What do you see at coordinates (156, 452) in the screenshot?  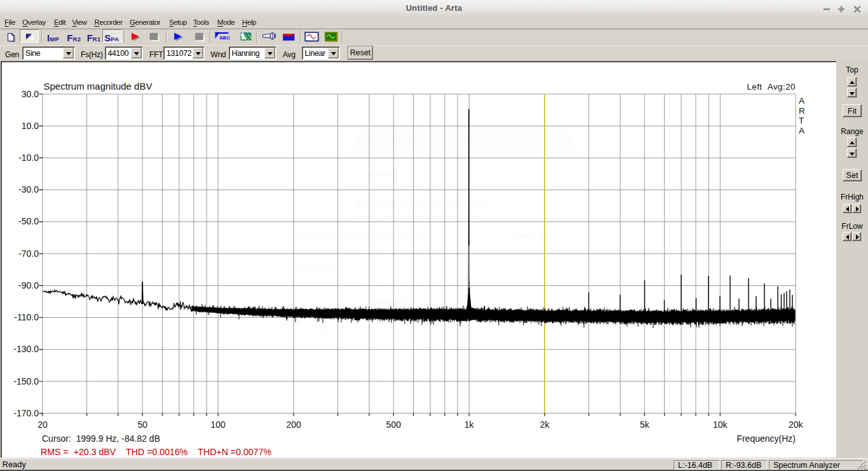 I see `svg-text:RMS = +20.3 dBV THD =0.001: RMS = +20.3 dBV THD =0.0016% THD+N =0.00…` at bounding box center [156, 452].